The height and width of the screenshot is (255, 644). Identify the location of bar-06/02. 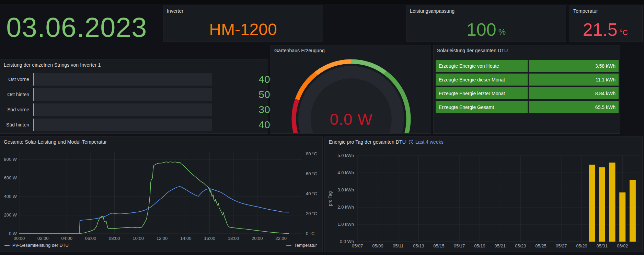
(622, 217).